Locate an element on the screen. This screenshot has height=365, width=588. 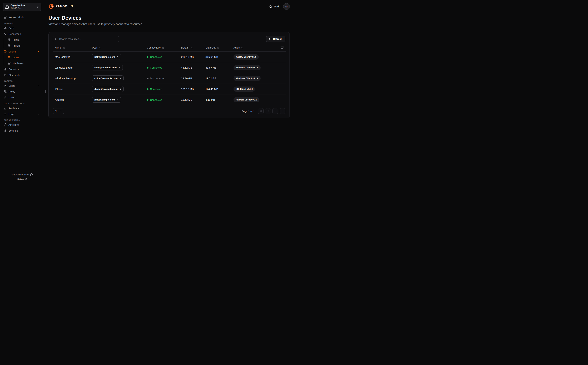
table-row: Android jeff@example.com Connected 18.63… is located at coordinates (169, 100).